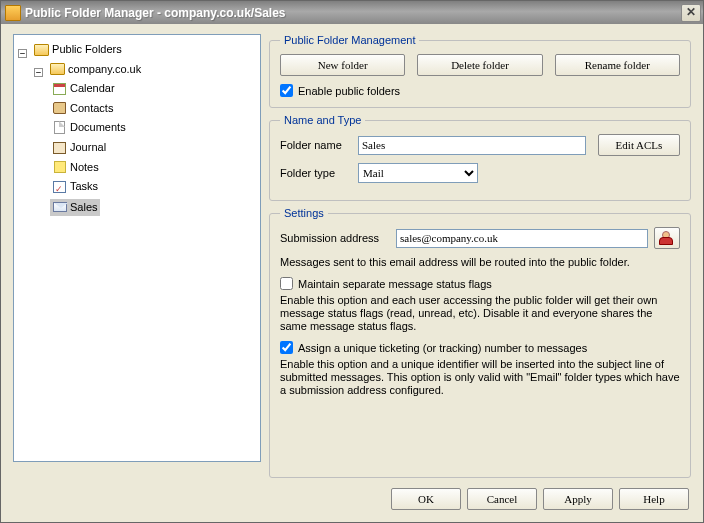 This screenshot has width=704, height=523. What do you see at coordinates (578, 499) in the screenshot?
I see `apply-button: Apply` at bounding box center [578, 499].